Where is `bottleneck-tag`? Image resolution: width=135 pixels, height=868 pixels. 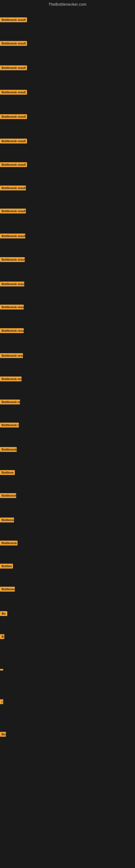
bottleneck-tag is located at coordinates (2, 670).